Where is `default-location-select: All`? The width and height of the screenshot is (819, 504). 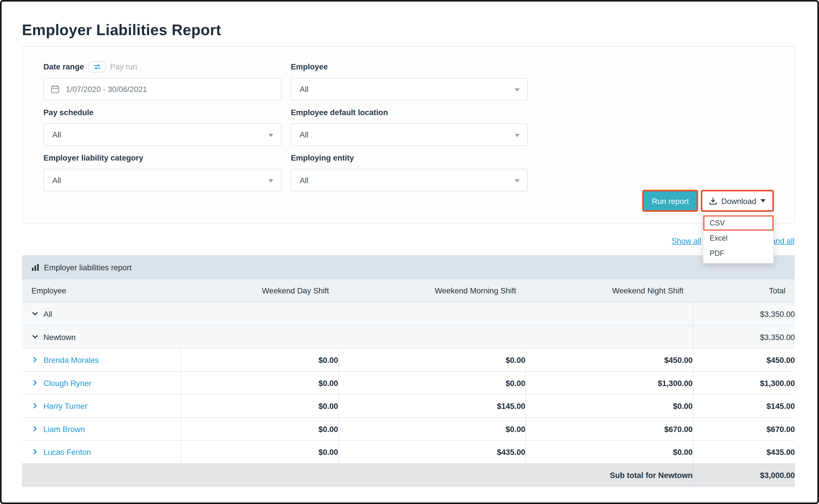
default-location-select: All is located at coordinates (409, 135).